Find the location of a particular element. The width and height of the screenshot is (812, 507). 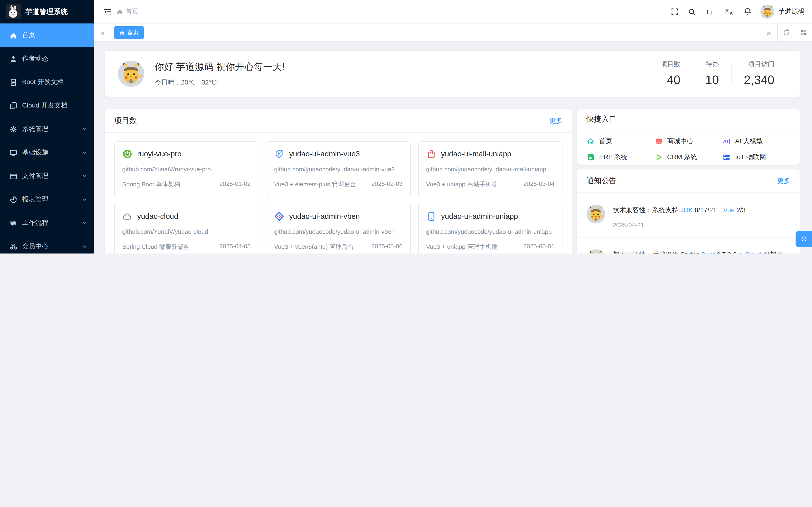

project-tile: yudao-ui-admin-vbengithub.com/yudaocode/… is located at coordinates (338, 229).